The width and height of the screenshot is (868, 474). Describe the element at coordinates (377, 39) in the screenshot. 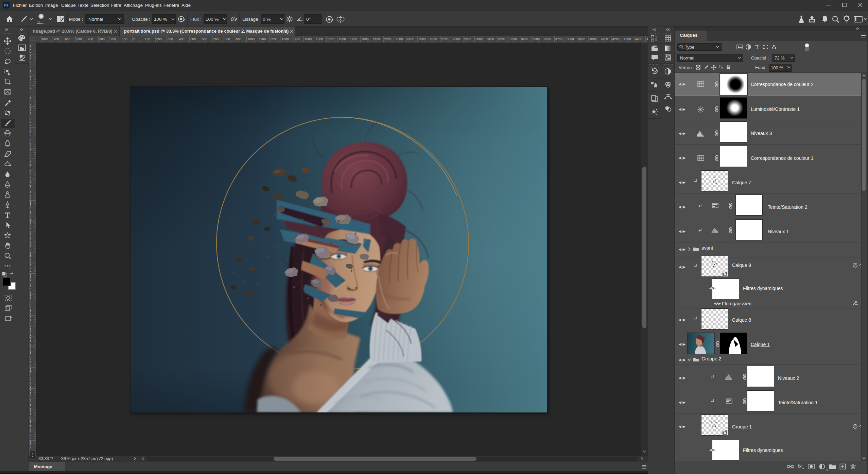

I see `svg-text: 2100` at that location.